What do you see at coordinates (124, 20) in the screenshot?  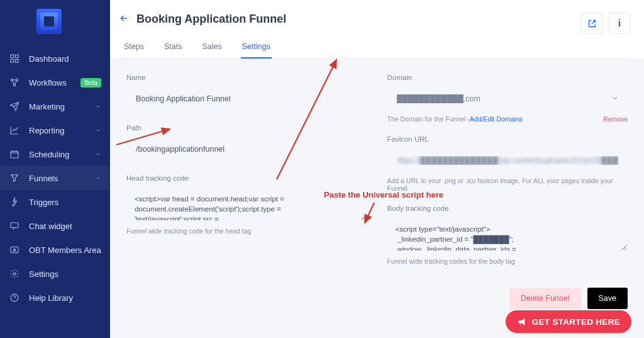 I see `back-button` at bounding box center [124, 20].